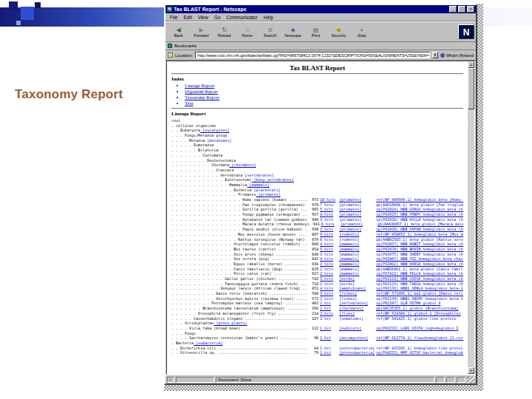  Describe the element at coordinates (188, 18) in the screenshot. I see `menu-item-edit: Edit` at that location.